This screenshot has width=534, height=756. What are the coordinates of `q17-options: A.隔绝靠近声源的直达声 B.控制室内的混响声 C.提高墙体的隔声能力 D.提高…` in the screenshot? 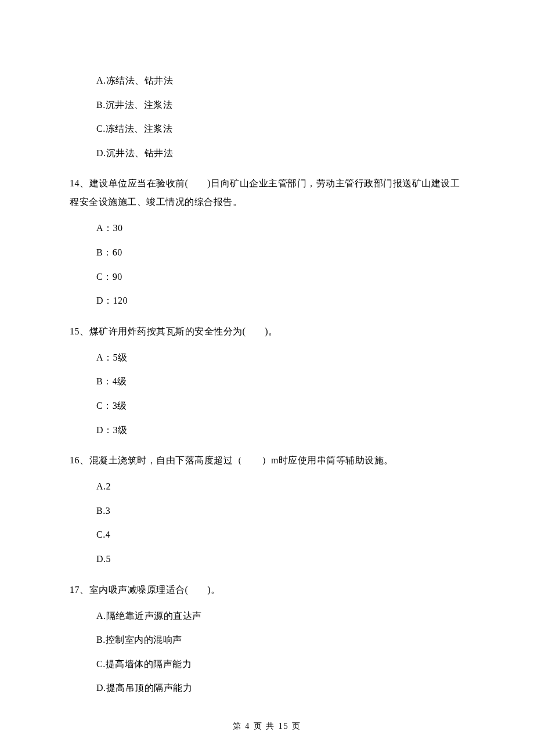 It's located at (280, 652).